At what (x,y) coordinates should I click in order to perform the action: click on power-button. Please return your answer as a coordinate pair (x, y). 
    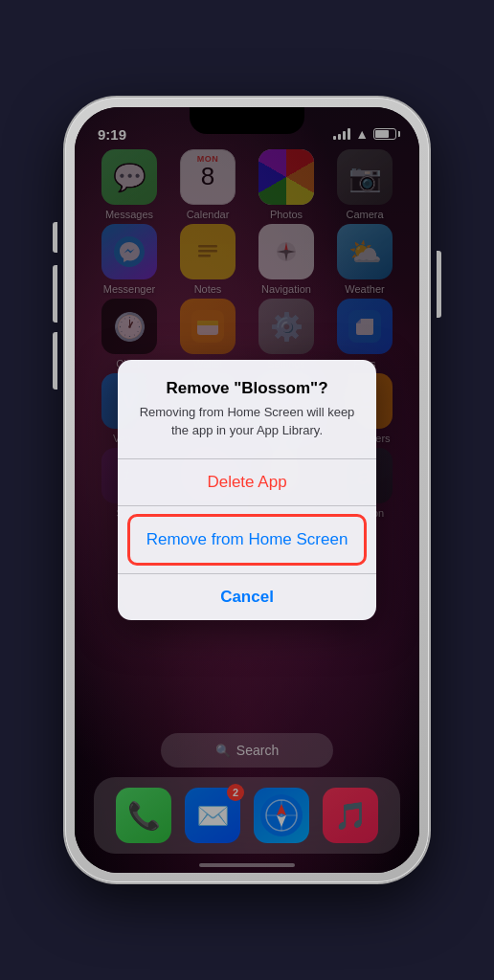
    Looking at the image, I should click on (438, 284).